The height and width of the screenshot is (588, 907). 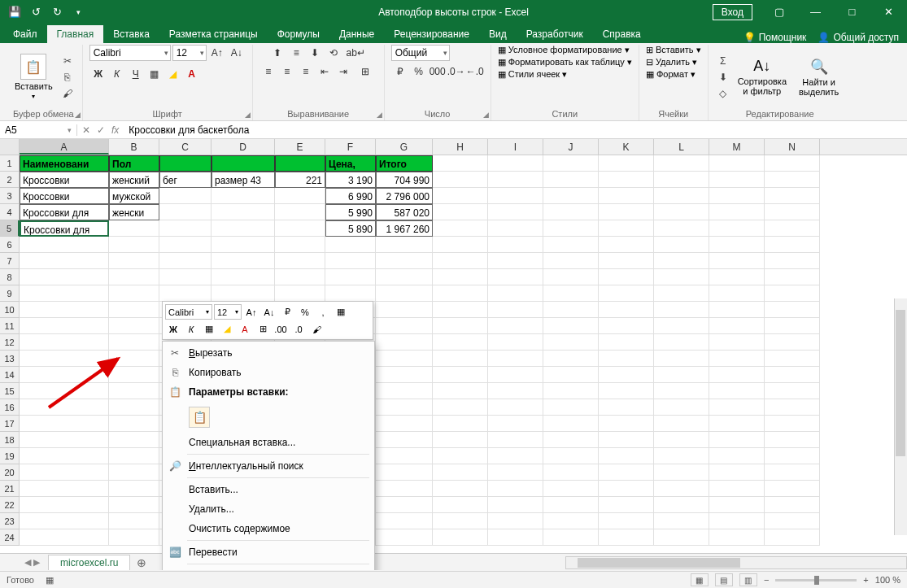 I want to click on fill-color-icon: ◢, so click(x=173, y=74).